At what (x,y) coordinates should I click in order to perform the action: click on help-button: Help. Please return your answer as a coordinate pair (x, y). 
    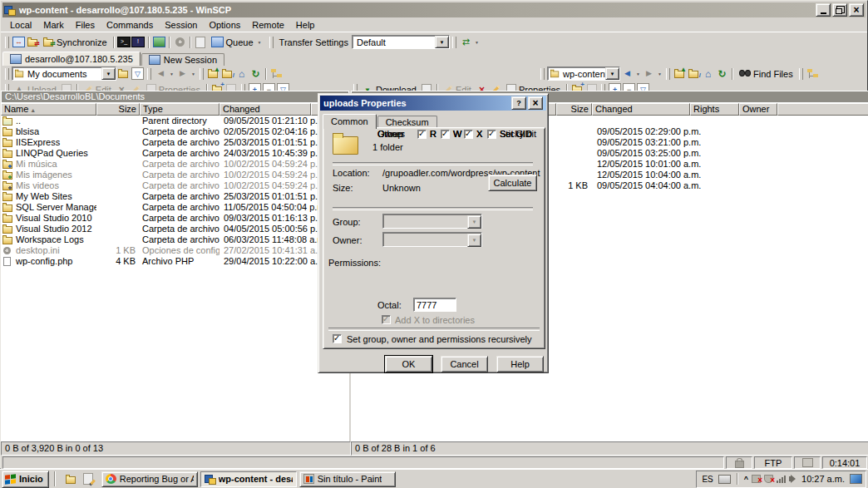
    Looking at the image, I should click on (520, 364).